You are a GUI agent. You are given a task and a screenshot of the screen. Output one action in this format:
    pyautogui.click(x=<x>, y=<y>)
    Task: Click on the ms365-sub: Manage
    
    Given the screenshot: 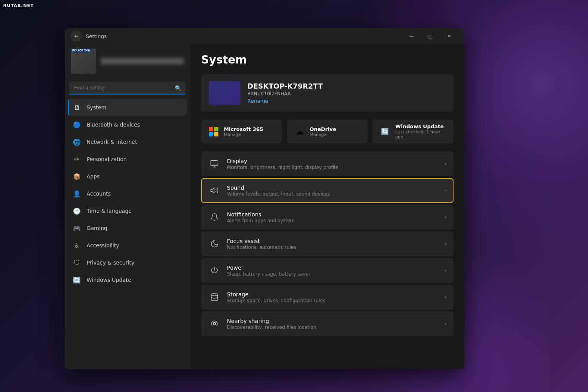 What is the action you would take?
    pyautogui.click(x=244, y=135)
    